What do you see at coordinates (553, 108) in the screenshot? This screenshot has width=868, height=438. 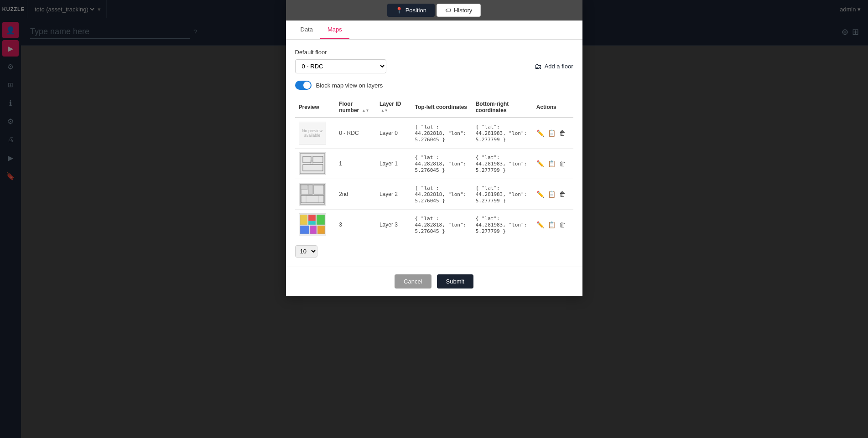 I see `col-header-actions: Actions` at bounding box center [553, 108].